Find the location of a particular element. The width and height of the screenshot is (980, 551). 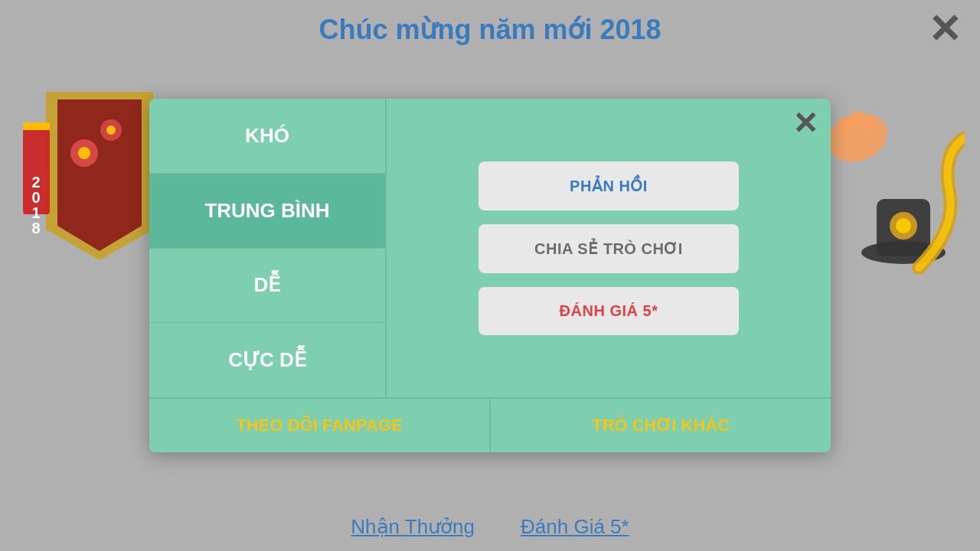

modal-close-button: ✕ is located at coordinates (805, 123).